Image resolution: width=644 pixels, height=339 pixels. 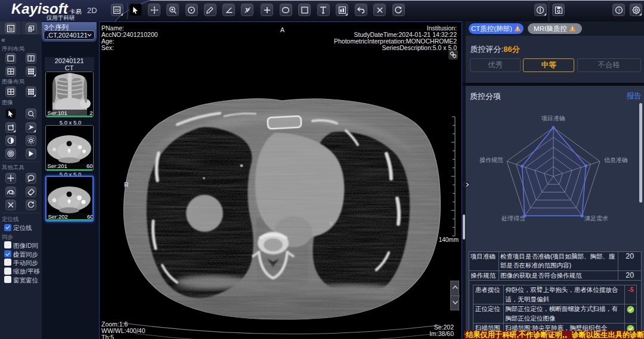 I want to click on svg-text: 项目准确, so click(x=553, y=118).